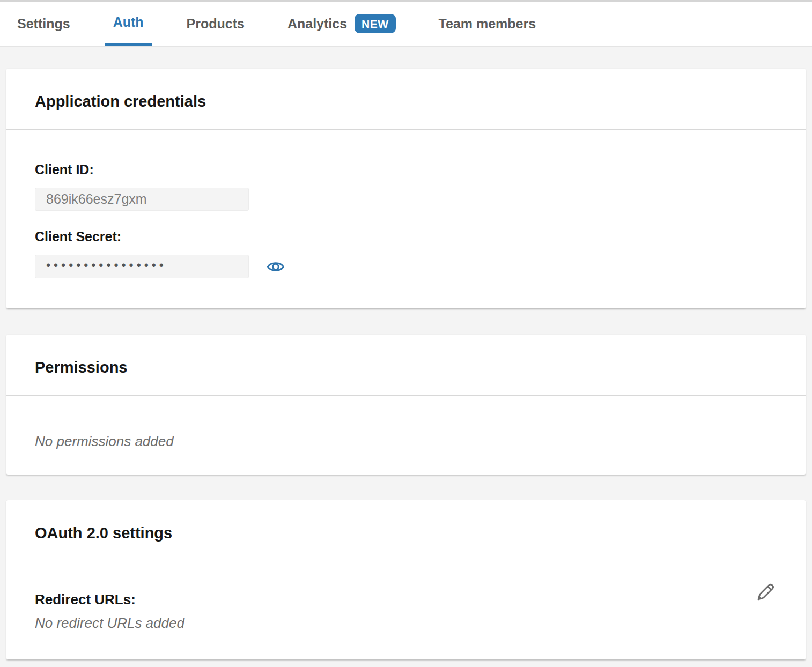  Describe the element at coordinates (44, 24) in the screenshot. I see `tab-settings-label: Settings` at that location.